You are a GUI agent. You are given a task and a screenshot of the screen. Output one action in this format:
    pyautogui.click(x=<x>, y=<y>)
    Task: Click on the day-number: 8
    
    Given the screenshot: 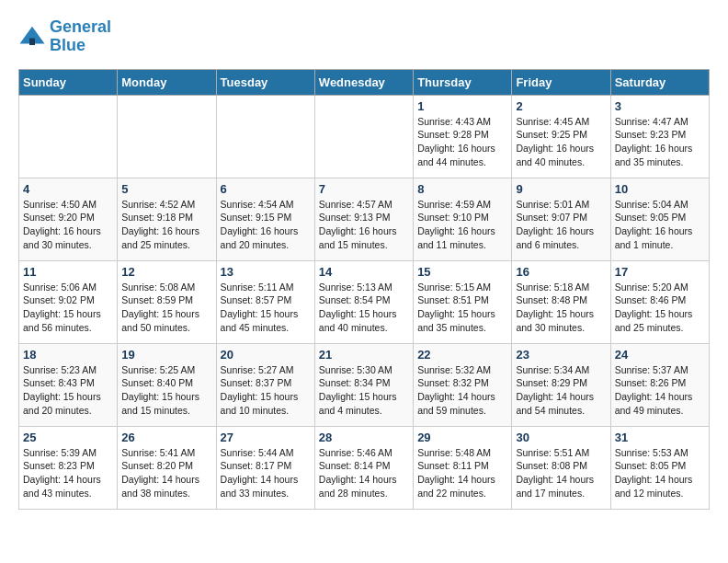 What is the action you would take?
    pyautogui.click(x=462, y=190)
    